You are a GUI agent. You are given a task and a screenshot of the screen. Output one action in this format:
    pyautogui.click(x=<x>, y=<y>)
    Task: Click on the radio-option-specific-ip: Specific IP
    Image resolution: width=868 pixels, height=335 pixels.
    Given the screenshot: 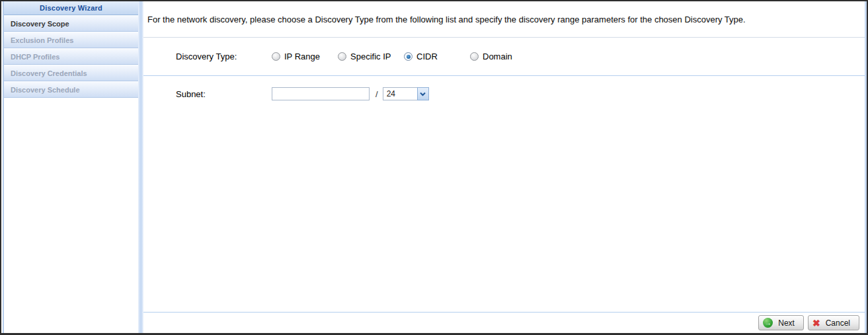 What is the action you would take?
    pyautogui.click(x=371, y=57)
    